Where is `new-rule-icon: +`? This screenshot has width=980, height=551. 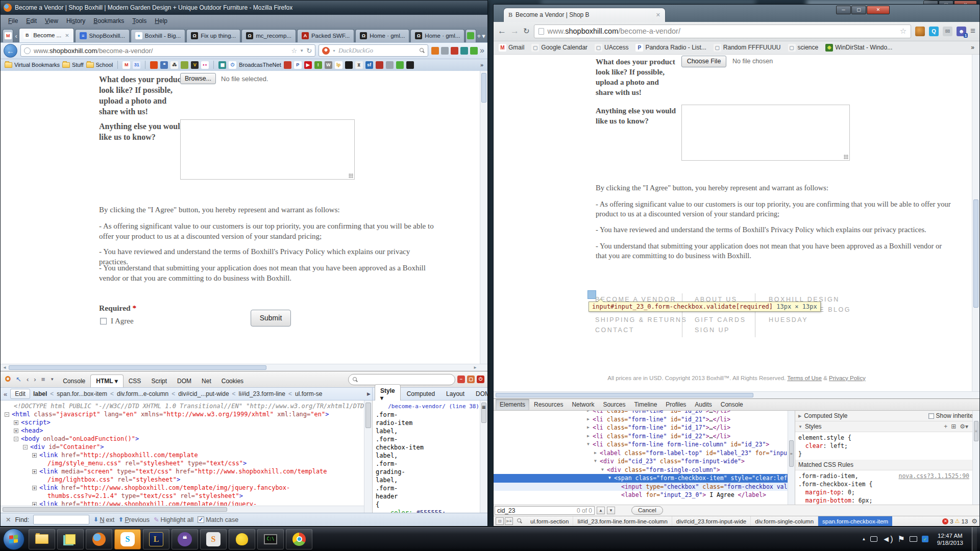 new-rule-icon: + is located at coordinates (945, 427).